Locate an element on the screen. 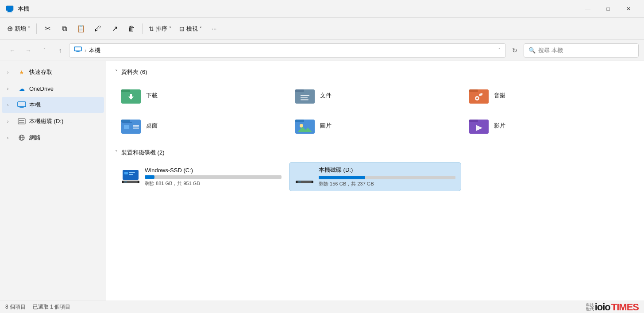  address-bar-row: ← → ˅ ↑ › 本機 ˅ ↻ 🔍 搜尋 本機 is located at coordinates (322, 50).